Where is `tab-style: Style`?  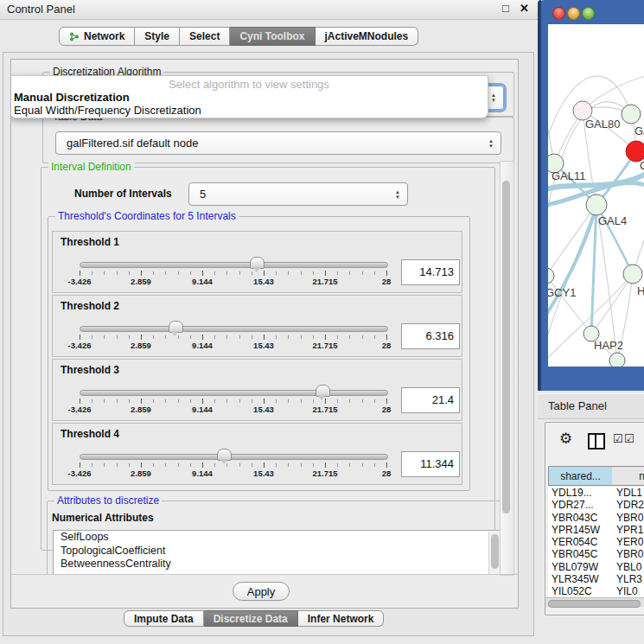 tab-style: Style is located at coordinates (157, 36).